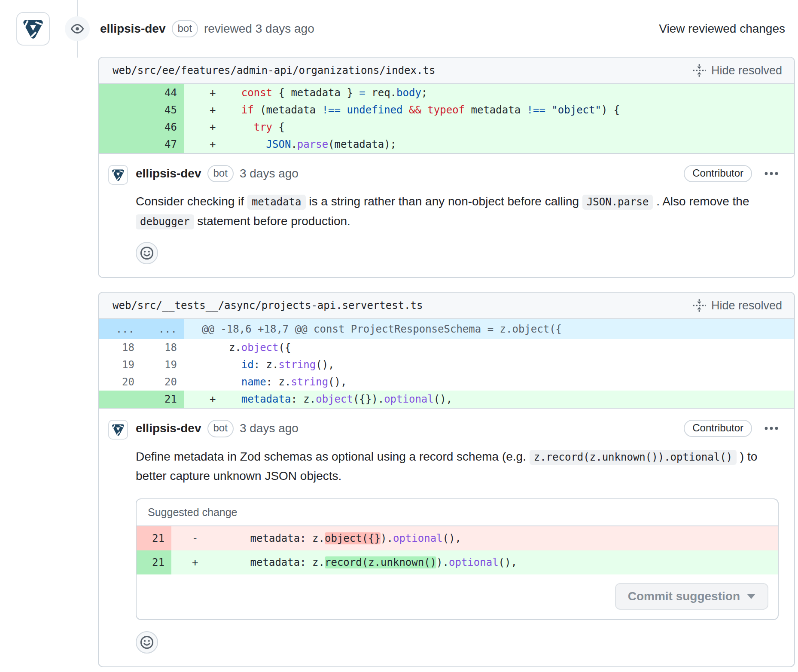  Describe the element at coordinates (751, 596) in the screenshot. I see `caret-down-icon` at that location.